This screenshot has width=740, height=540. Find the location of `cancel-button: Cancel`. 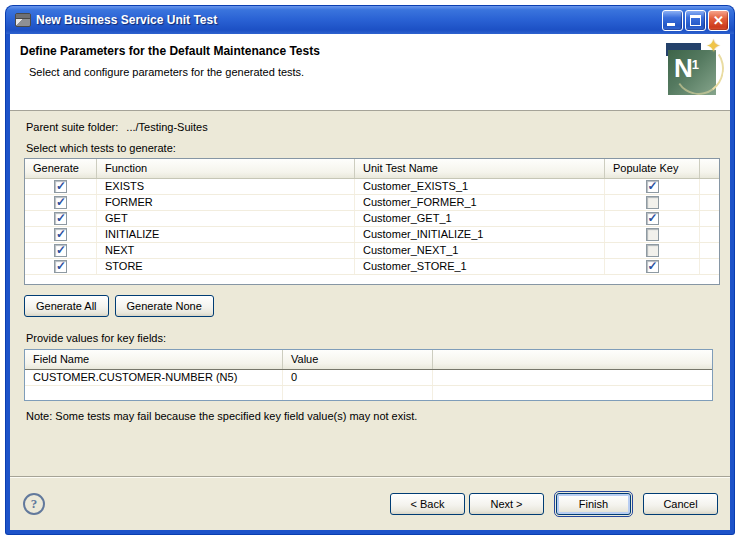

cancel-button: Cancel is located at coordinates (680, 504).